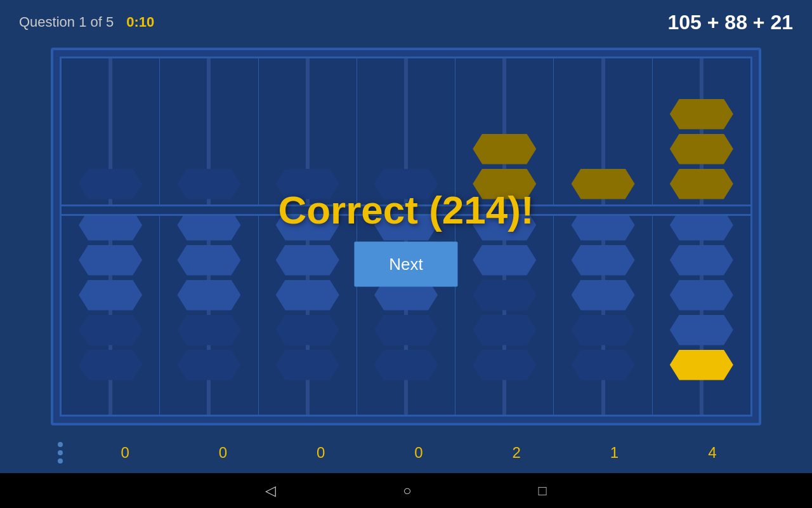  What do you see at coordinates (407, 491) in the screenshot?
I see `home-button: ○` at bounding box center [407, 491].